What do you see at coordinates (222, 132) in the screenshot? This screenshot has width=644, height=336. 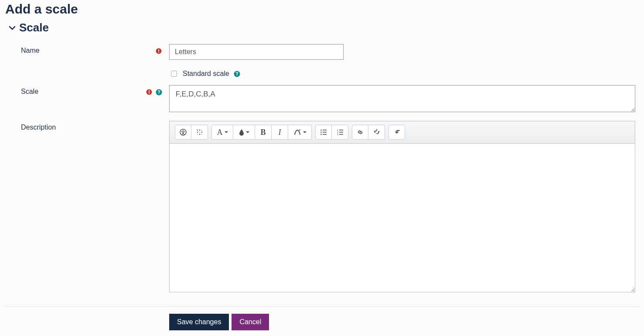 I see `paragraph-styles-button: A` at bounding box center [222, 132].